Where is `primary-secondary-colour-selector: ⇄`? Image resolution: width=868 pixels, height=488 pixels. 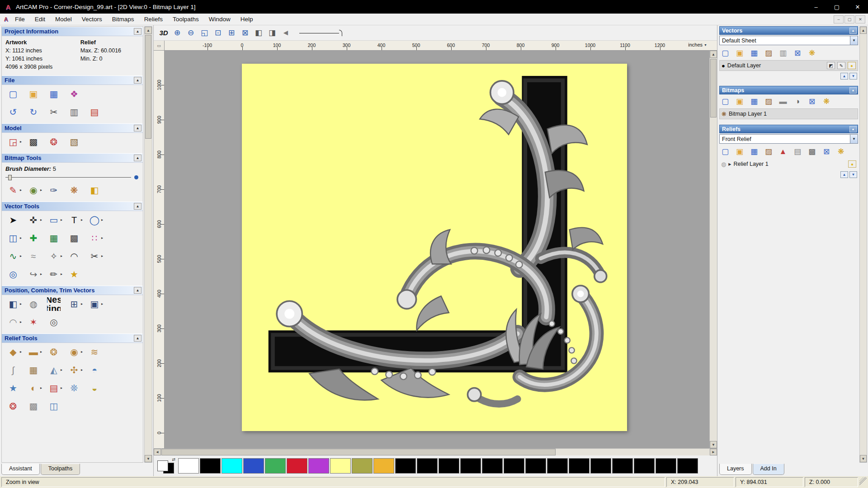
primary-secondary-colour-selector: ⇄ is located at coordinates (166, 466).